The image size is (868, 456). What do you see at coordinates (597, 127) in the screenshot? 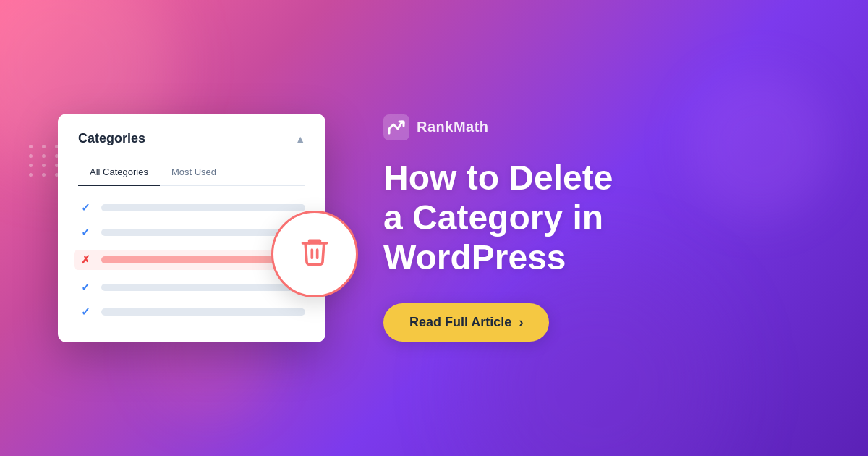
I see `brand: RankMath` at bounding box center [597, 127].